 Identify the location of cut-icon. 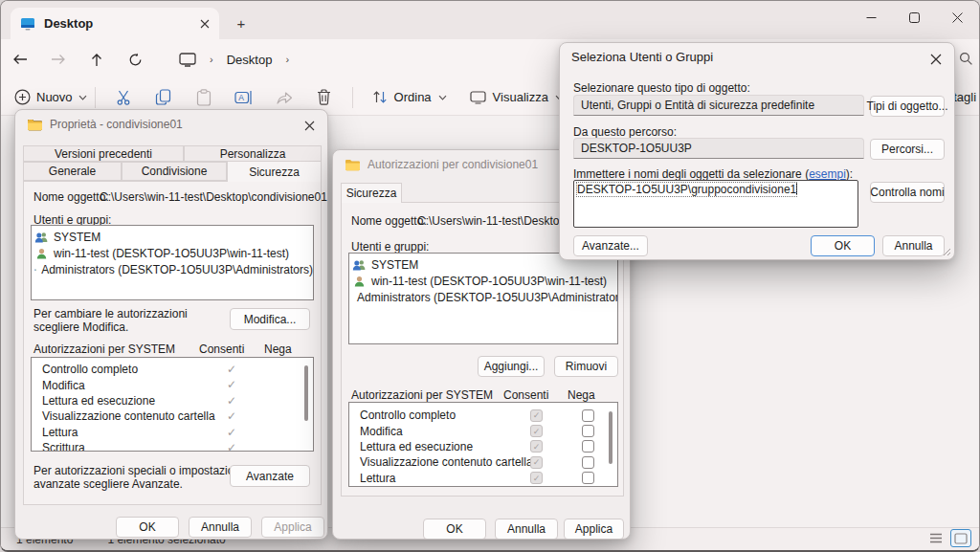
(123, 98).